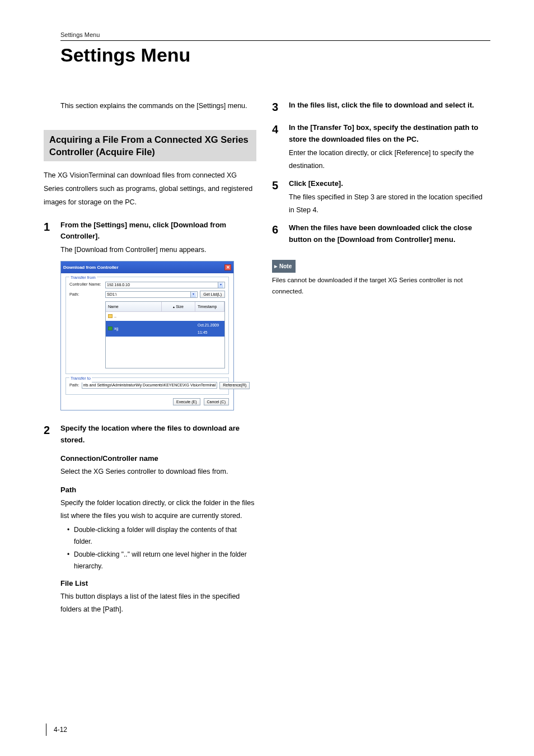  Describe the element at coordinates (147, 336) in the screenshot. I see `download-dialog: Download from Controller ✕ Transfer from…` at that location.